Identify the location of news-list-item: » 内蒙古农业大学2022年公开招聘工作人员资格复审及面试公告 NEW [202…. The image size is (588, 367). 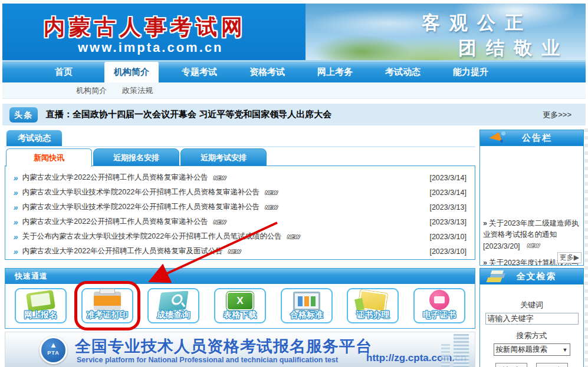
(240, 251).